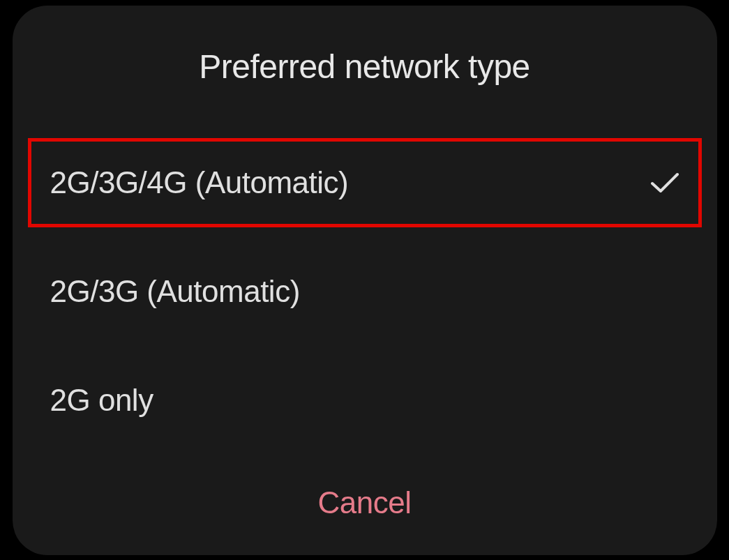 This screenshot has height=560, width=729. I want to click on option-2g-3g-4g-automatic: 2G/3G/4G (Automatic), so click(365, 183).